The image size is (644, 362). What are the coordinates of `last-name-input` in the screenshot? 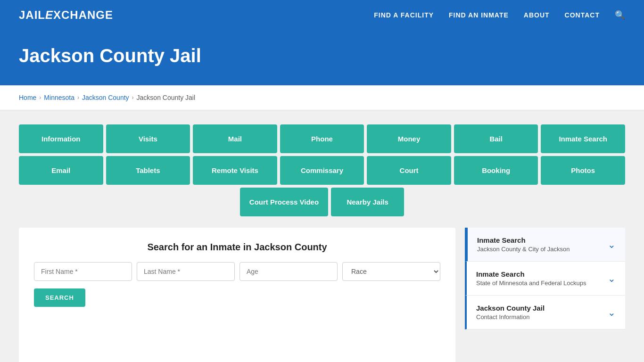 It's located at (186, 272).